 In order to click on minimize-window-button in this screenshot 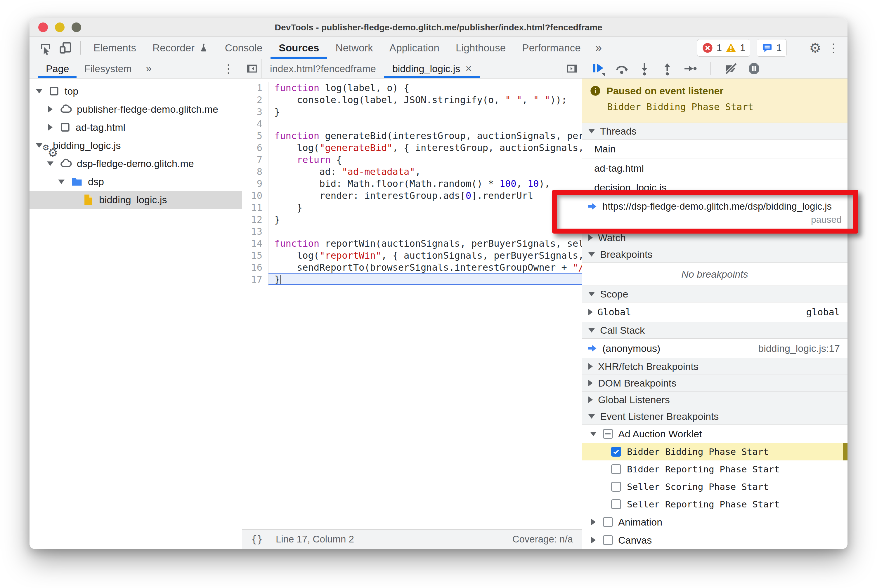, I will do `click(60, 27)`.